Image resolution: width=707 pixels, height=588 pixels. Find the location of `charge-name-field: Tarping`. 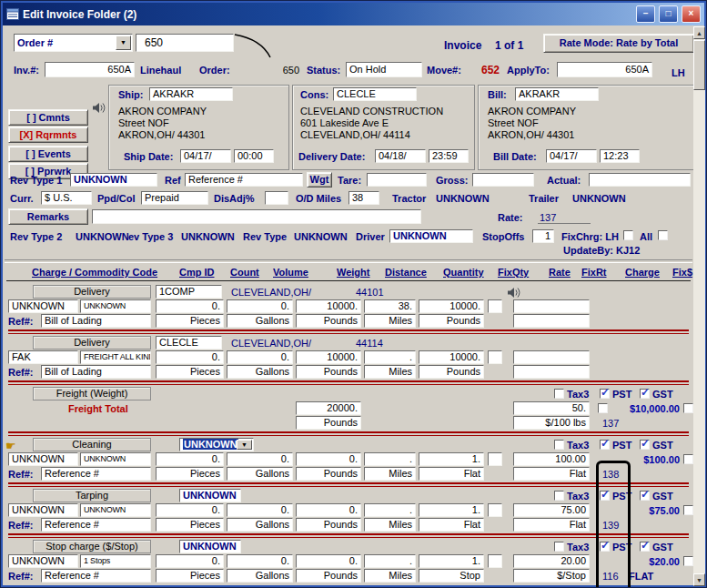

charge-name-field: Tarping is located at coordinates (92, 495).